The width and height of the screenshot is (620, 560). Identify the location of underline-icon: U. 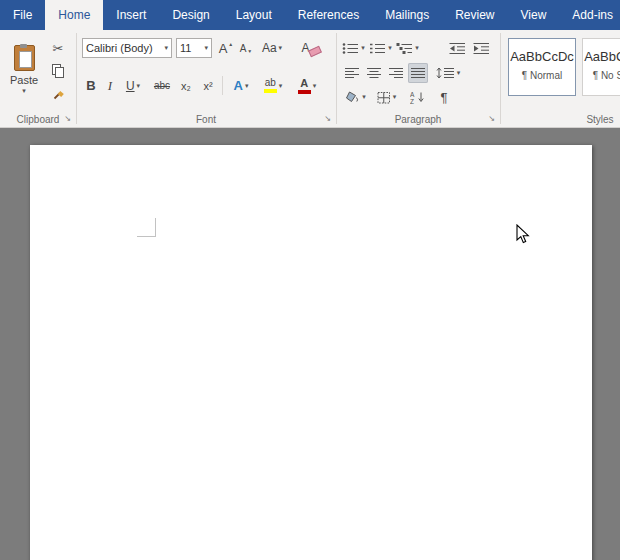
(130, 86).